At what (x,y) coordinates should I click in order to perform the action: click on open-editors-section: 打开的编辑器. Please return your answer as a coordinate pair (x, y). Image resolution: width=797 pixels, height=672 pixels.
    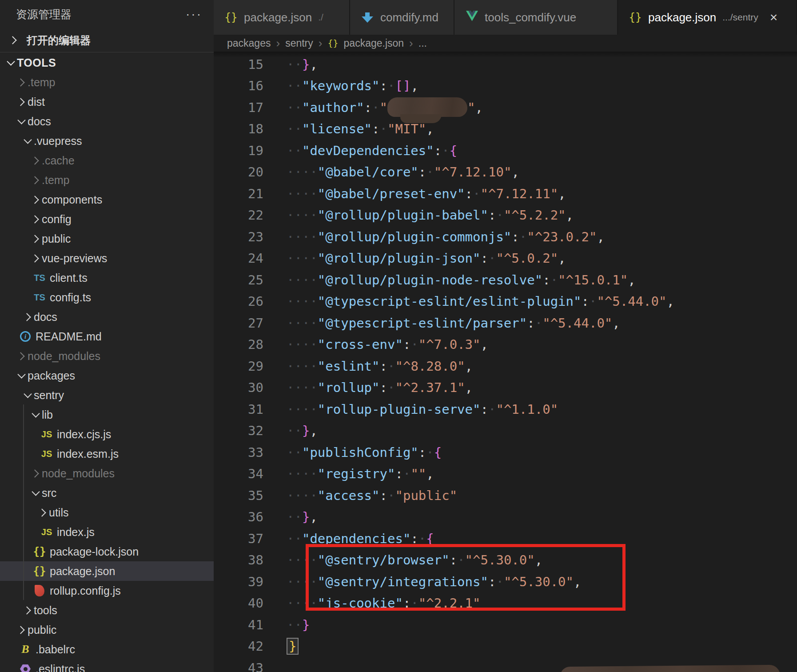
    Looking at the image, I should click on (107, 40).